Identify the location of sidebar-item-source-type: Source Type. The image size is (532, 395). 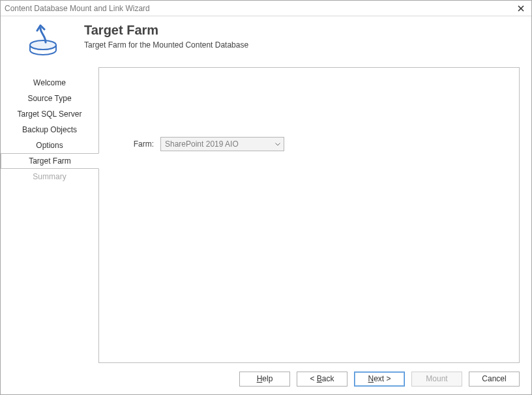
(50, 98).